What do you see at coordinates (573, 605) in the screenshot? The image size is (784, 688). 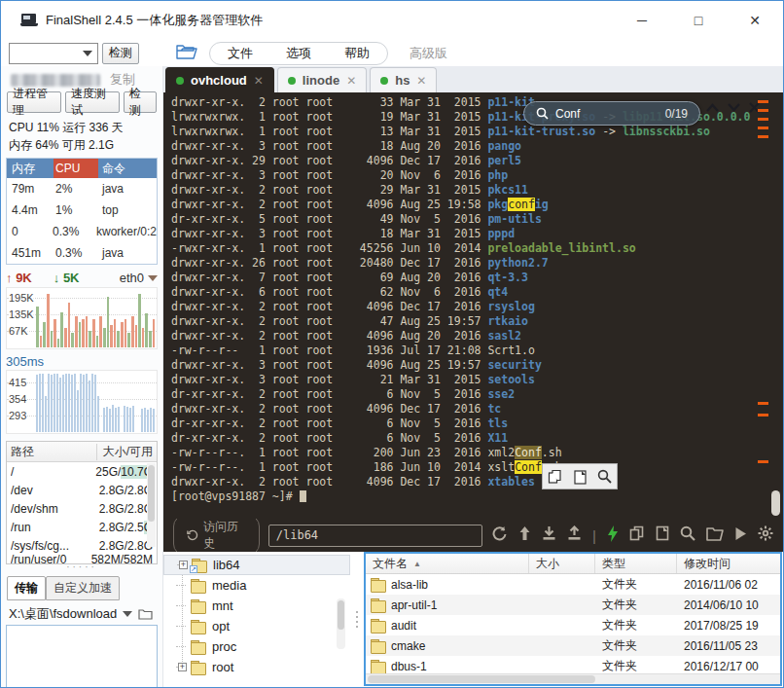 I see `table-row: apr-util-1文件夹2014/06/10 10` at bounding box center [573, 605].